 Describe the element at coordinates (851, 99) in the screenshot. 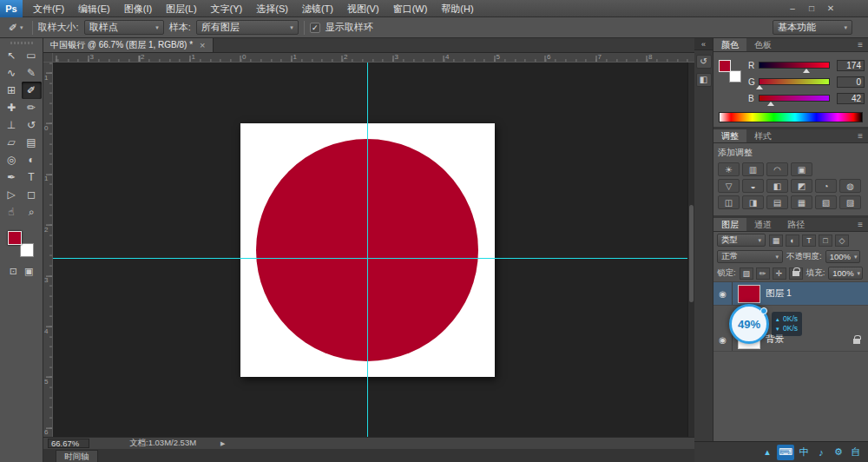

I see `b-channel-value-field: 42` at that location.